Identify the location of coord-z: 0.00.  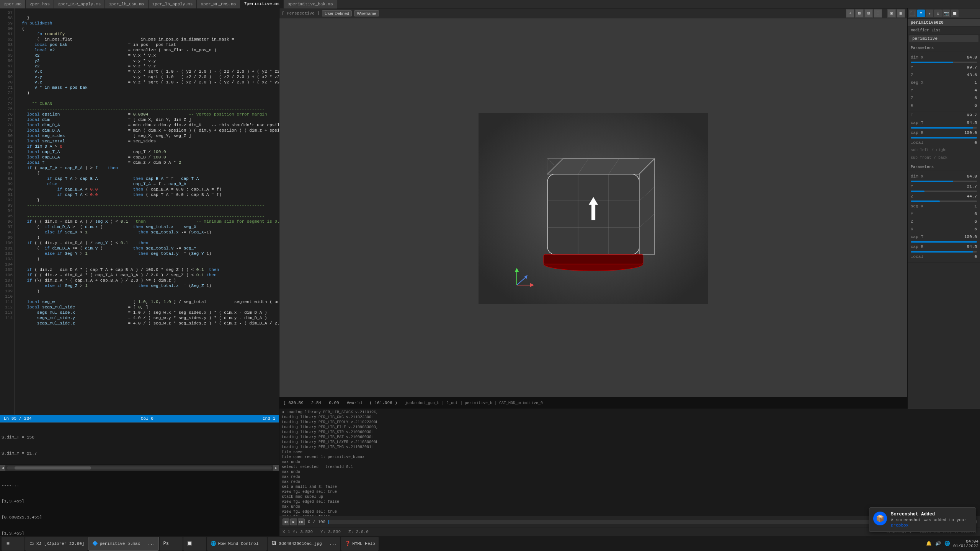
(334, 403).